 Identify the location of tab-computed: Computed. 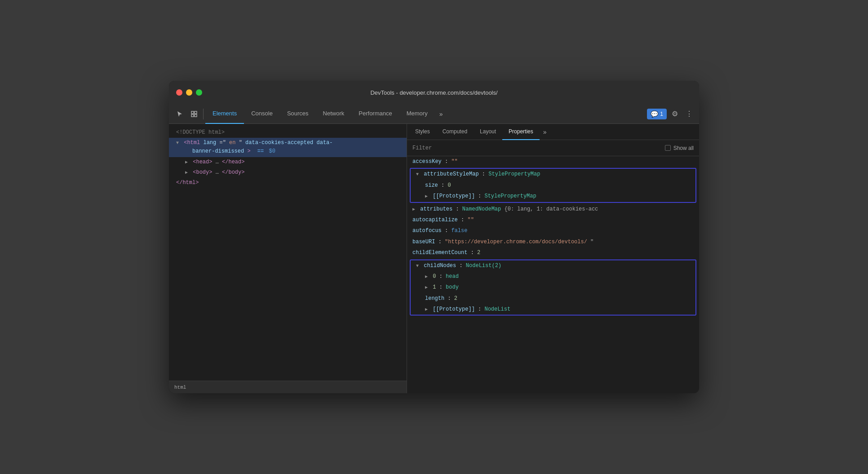
(455, 132).